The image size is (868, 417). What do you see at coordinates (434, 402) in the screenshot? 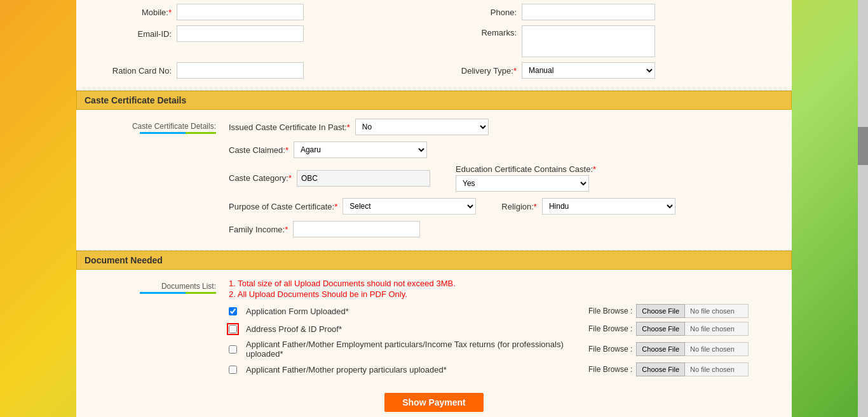
I see `show-payment-area: Show Payment` at bounding box center [434, 402].